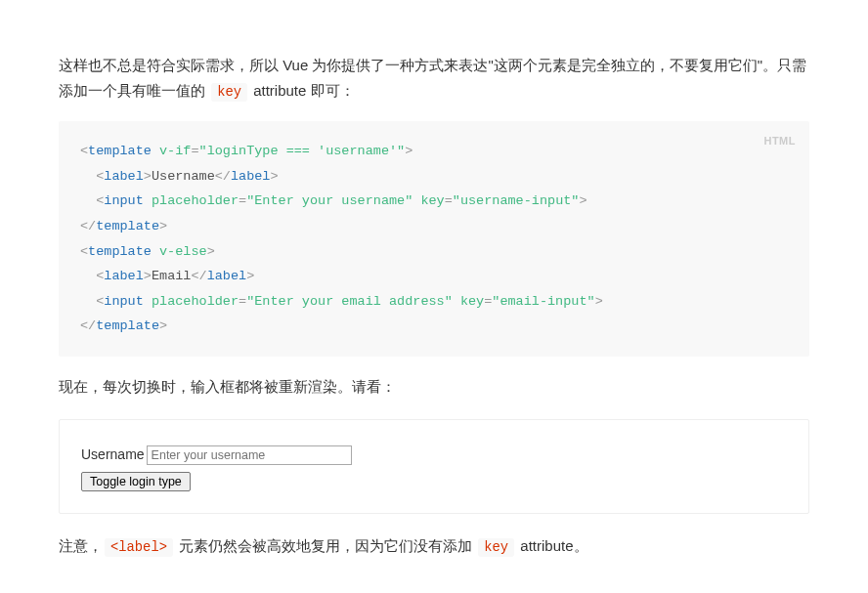  I want to click on inline-code-label: <label>, so click(139, 547).